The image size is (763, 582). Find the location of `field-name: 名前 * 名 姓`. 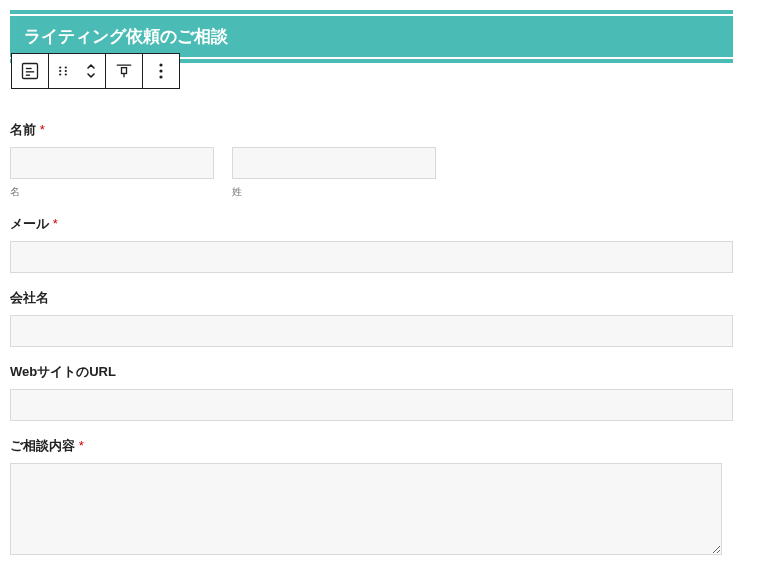

field-name: 名前 * 名 姓 is located at coordinates (372, 160).